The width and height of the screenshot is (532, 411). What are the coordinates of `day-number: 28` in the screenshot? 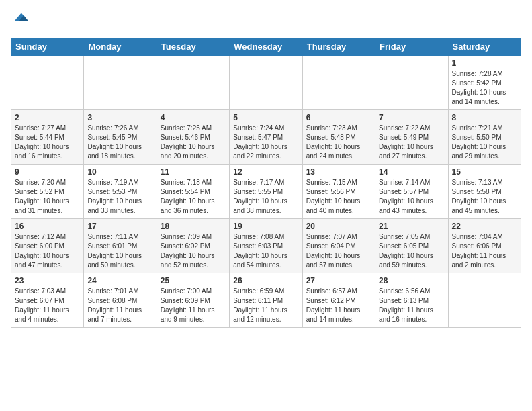 It's located at (411, 281).